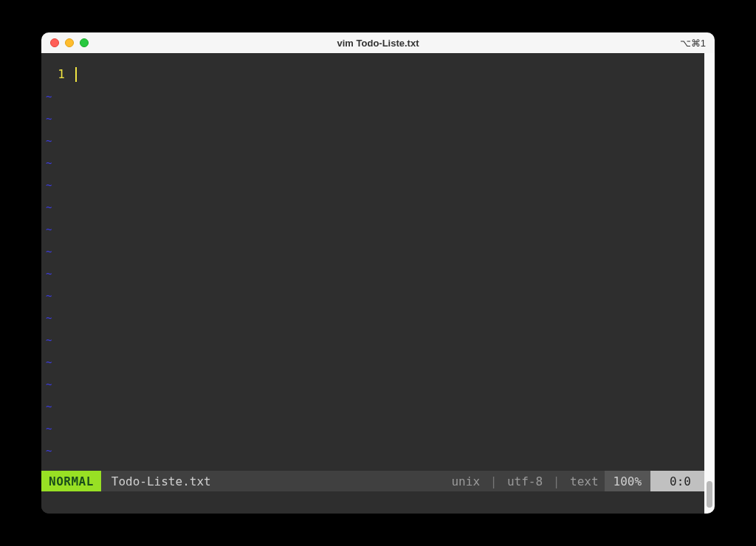 The height and width of the screenshot is (546, 756). I want to click on scrollbar-overlay, so click(709, 283).